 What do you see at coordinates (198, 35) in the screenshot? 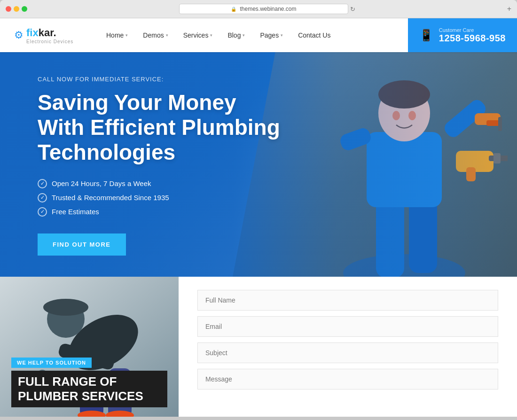
I see `nav-services: Services ▾` at bounding box center [198, 35].